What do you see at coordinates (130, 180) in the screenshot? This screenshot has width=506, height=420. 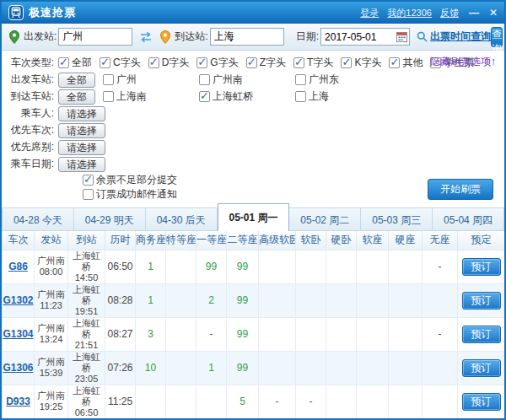 I see `extra-option: 余票不足部分提交` at bounding box center [130, 180].